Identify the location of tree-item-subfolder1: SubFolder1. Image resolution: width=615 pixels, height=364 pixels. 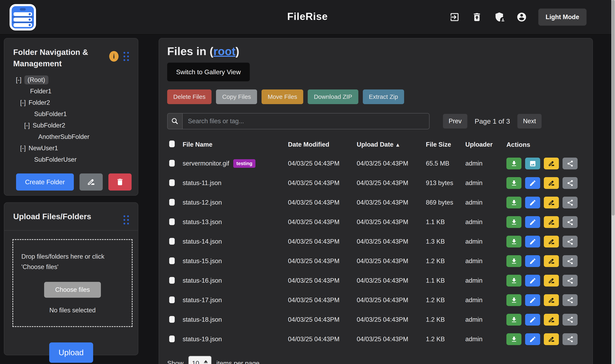
(71, 114).